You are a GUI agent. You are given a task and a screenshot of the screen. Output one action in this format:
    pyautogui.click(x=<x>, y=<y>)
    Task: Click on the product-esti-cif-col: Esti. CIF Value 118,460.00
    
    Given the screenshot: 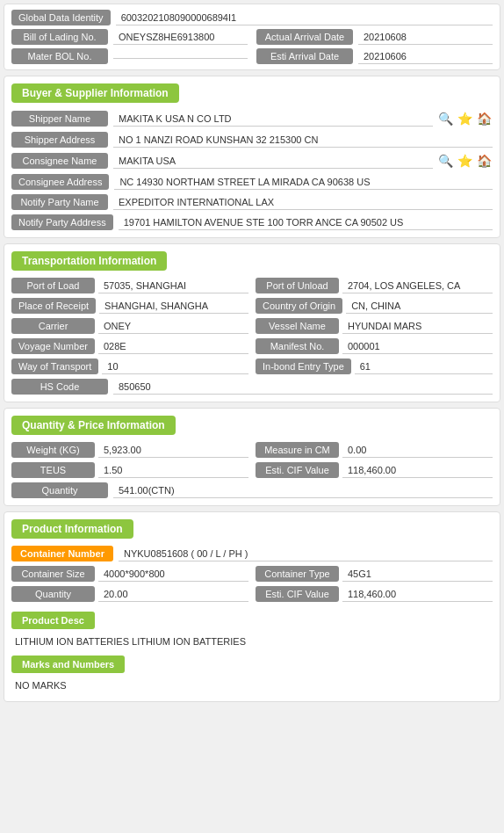 What is the action you would take?
    pyautogui.click(x=374, y=594)
    